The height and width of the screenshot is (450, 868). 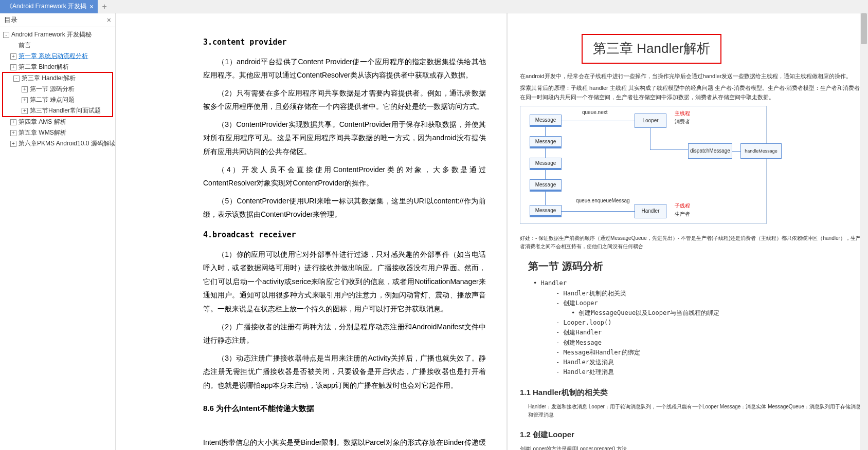 I want to click on dg-message-5: Message, so click(x=546, y=211).